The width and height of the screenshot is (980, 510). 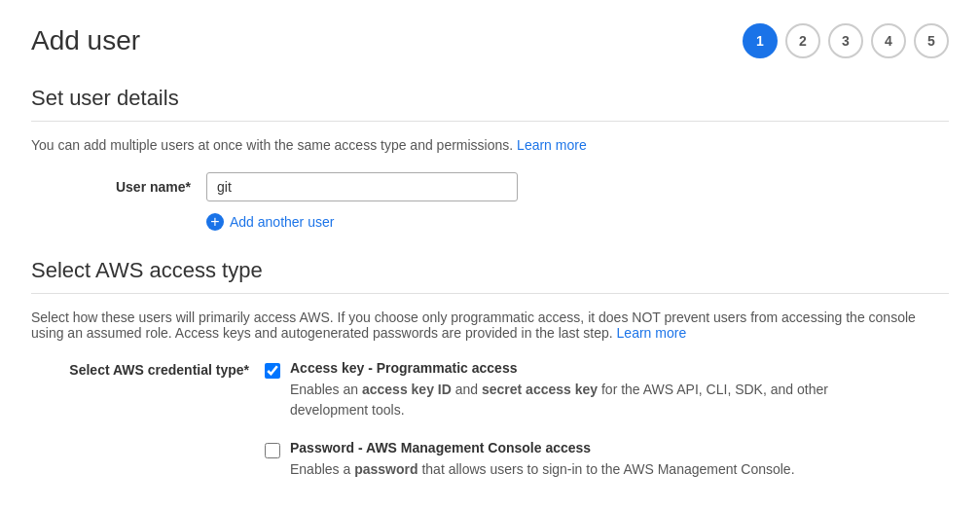 What do you see at coordinates (760, 41) in the screenshot?
I see `step-1: 1` at bounding box center [760, 41].